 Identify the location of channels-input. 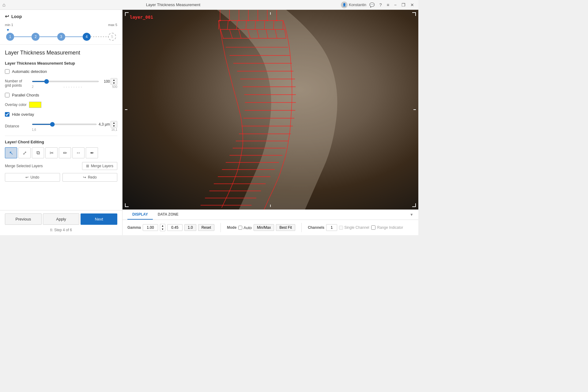
(332, 228).